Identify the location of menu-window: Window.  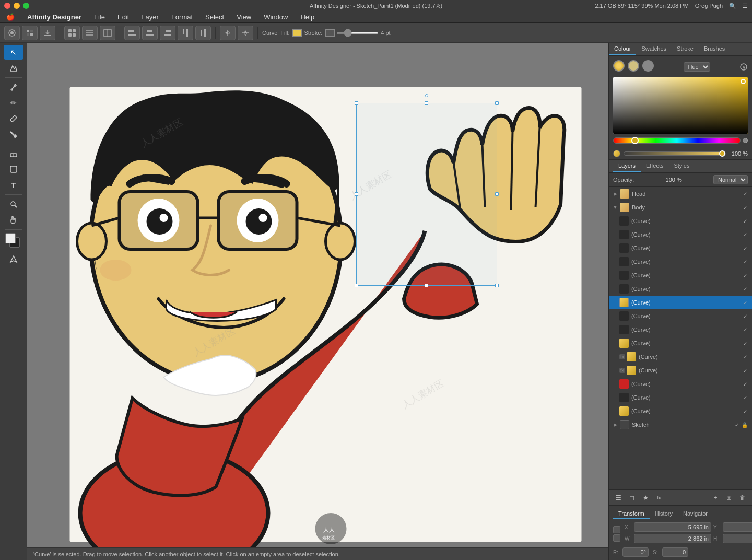
(276, 17).